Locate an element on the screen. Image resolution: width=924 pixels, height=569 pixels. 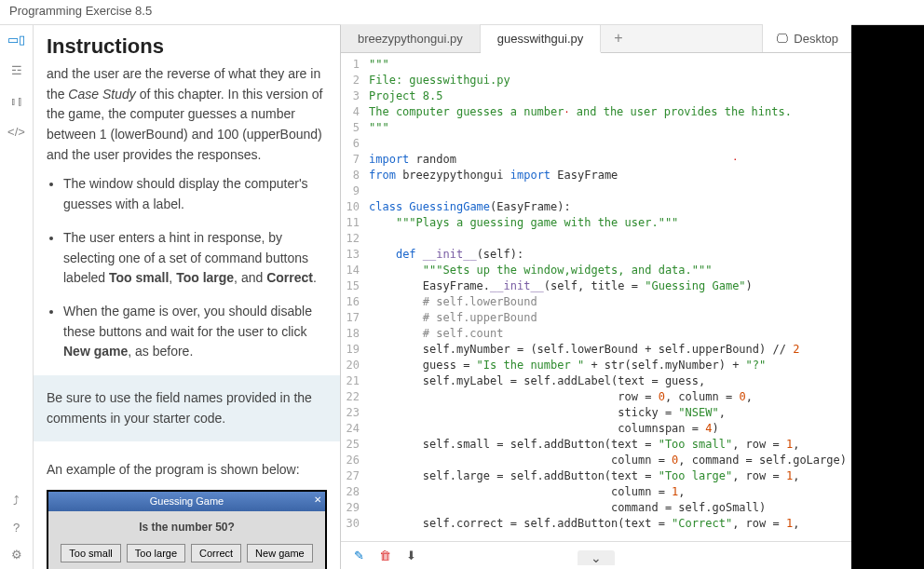
tab-breezypythongui: breezypythongui.py is located at coordinates (411, 38).